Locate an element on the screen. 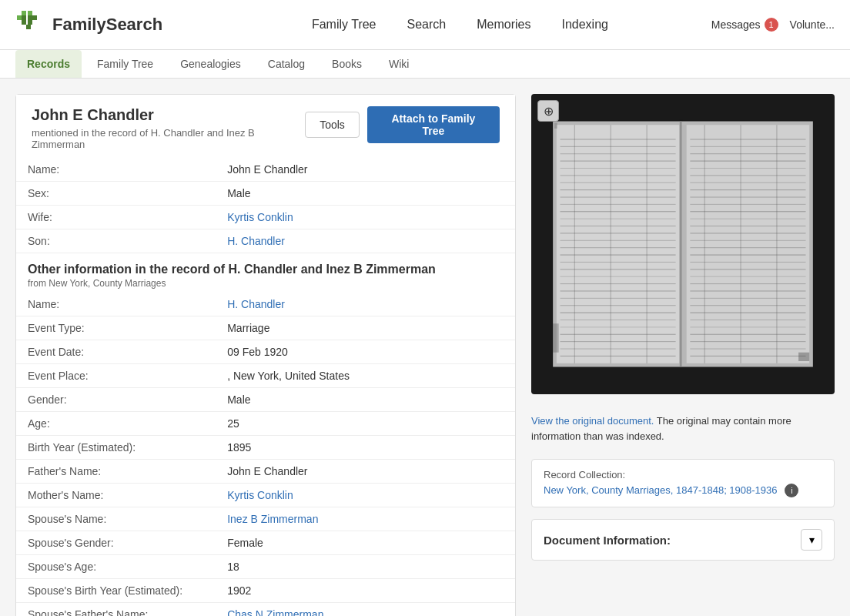 This screenshot has height=616, width=850. tools-button: Tools is located at coordinates (333, 125).